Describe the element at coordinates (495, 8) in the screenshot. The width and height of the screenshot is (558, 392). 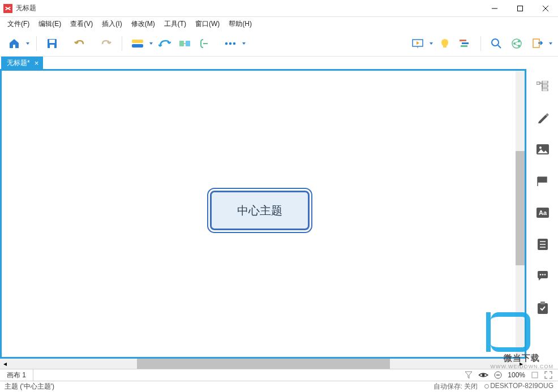
I see `minimize-button` at that location.